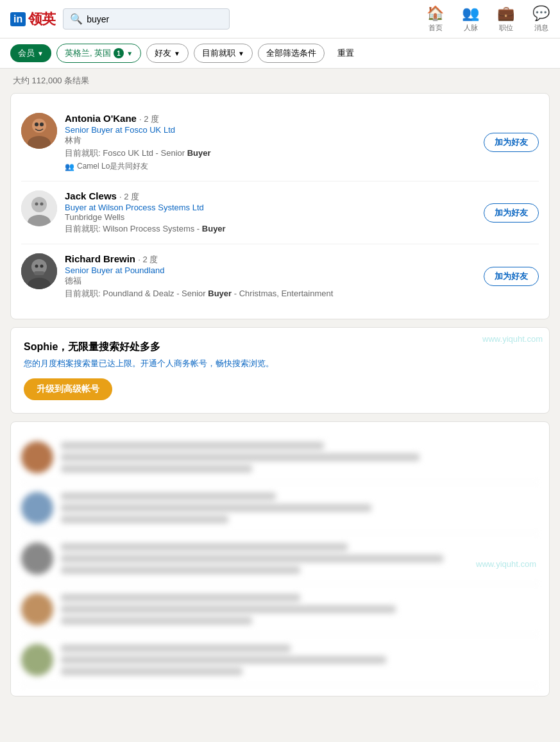 This screenshot has height=742, width=560. Describe the element at coordinates (280, 276) in the screenshot. I see `person-row: Richard Brewin · 2 度 Senior Buyer at Pou…` at that location.